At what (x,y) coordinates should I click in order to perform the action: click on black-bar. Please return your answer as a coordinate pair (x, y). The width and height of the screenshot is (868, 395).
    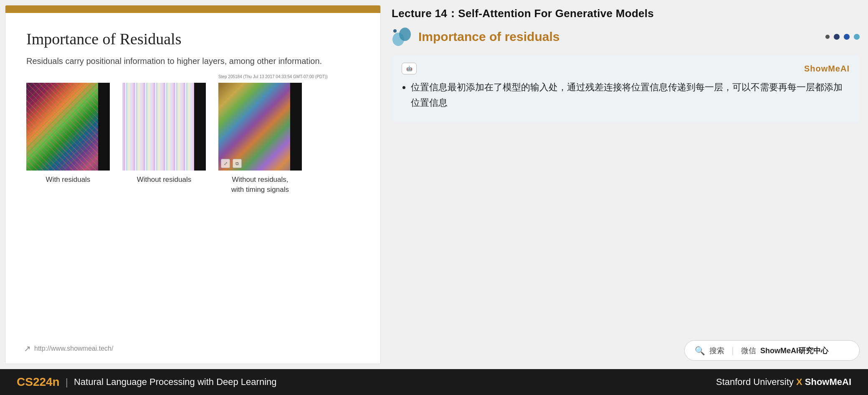
    Looking at the image, I should click on (104, 127).